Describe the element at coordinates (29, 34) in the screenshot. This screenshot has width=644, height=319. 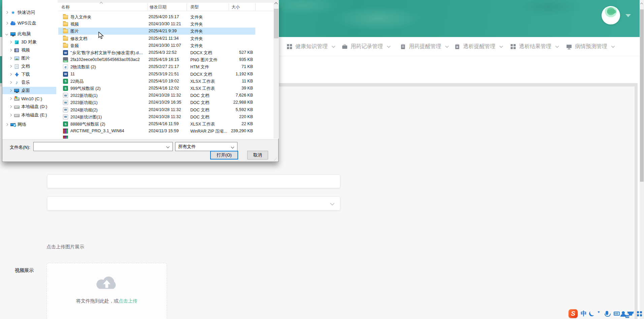
I see `sidebar-item-3: 此电脑` at that location.